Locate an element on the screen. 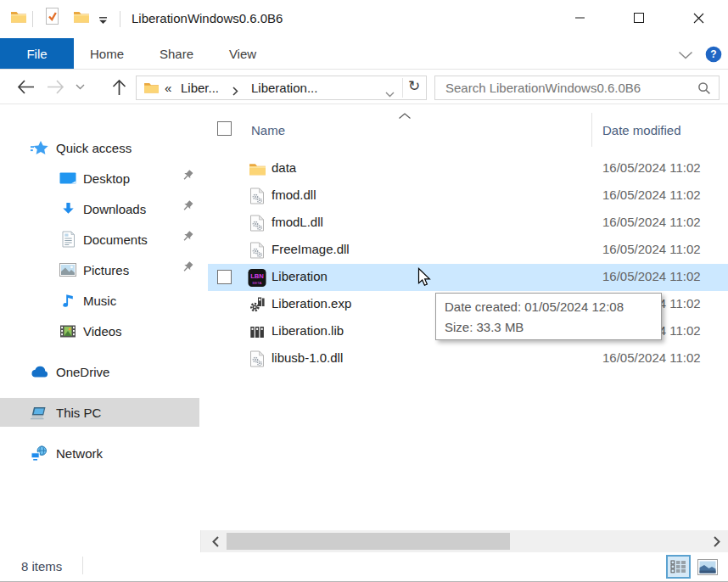 This screenshot has width=728, height=582. search-icon is located at coordinates (704, 90).